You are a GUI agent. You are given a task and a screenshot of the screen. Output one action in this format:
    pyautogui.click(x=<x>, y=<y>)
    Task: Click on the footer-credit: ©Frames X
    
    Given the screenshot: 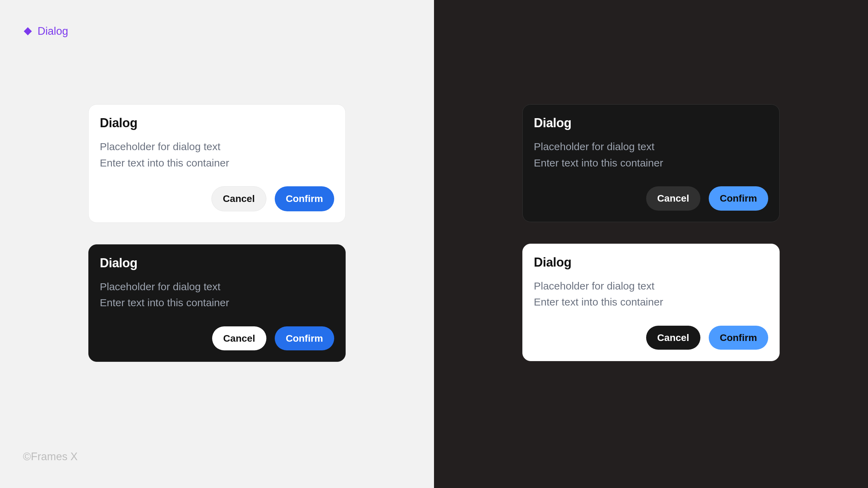 What is the action you would take?
    pyautogui.click(x=50, y=457)
    